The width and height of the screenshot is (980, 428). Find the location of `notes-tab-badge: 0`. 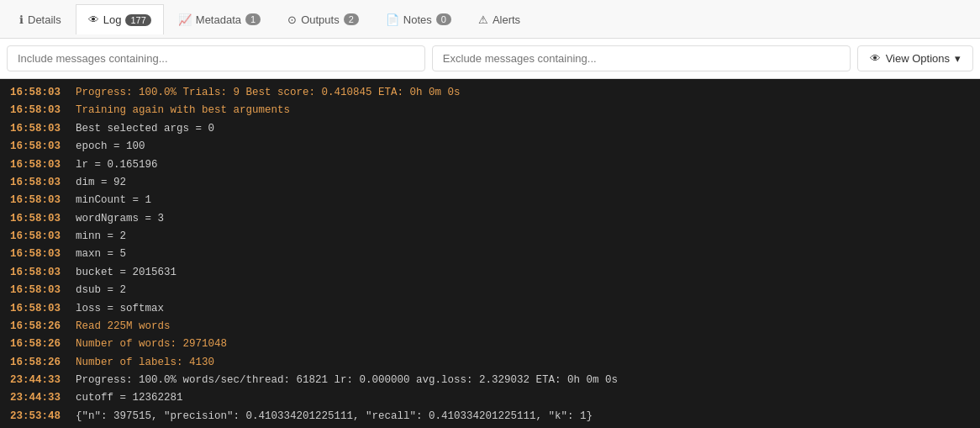

notes-tab-badge: 0 is located at coordinates (444, 19).